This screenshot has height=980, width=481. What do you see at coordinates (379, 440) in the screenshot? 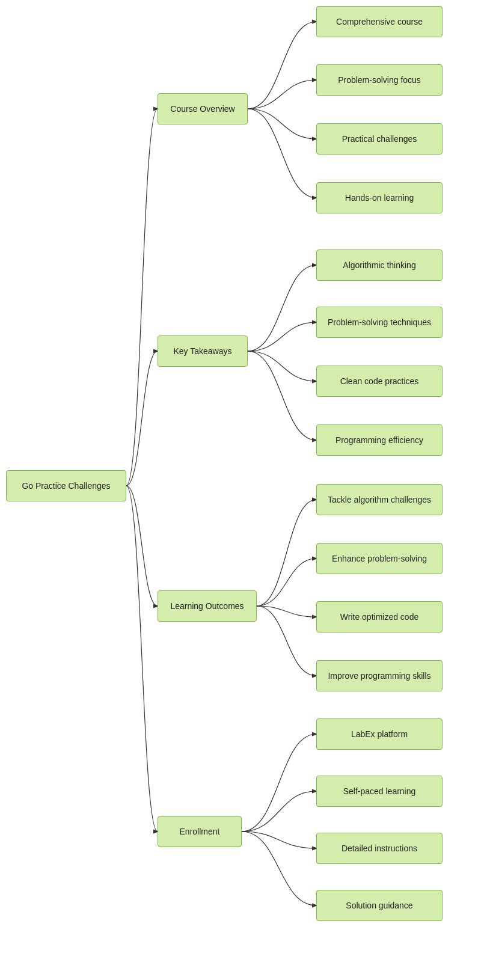
I see `node-programmingEfficiency: Programming efficiency` at bounding box center [379, 440].